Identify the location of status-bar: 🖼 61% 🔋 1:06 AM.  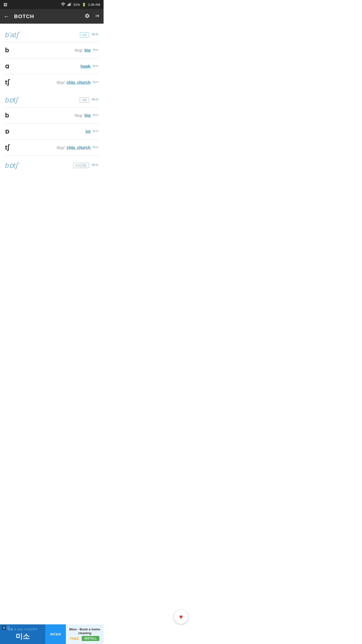
(52, 5).